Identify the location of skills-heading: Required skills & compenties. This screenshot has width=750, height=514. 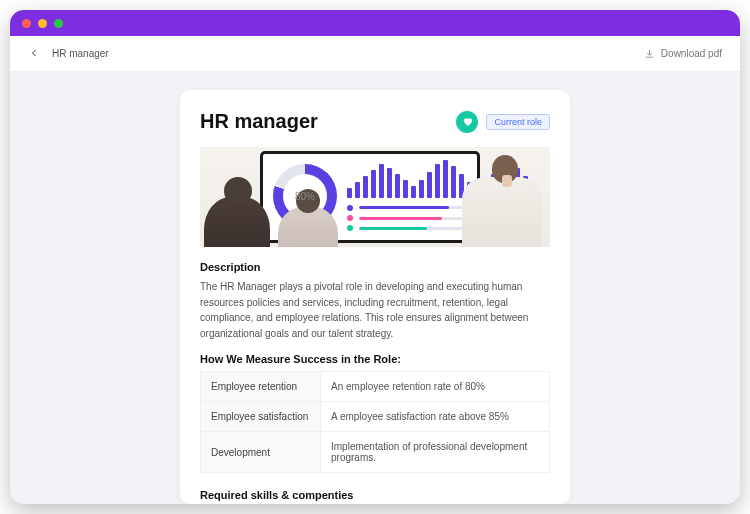
(375, 495).